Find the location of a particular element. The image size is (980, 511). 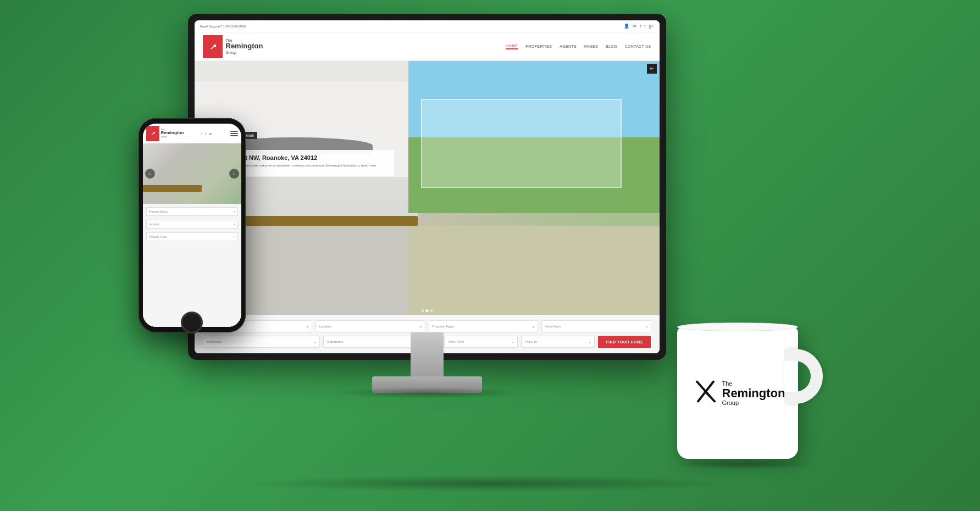

mug-rim is located at coordinates (738, 327).